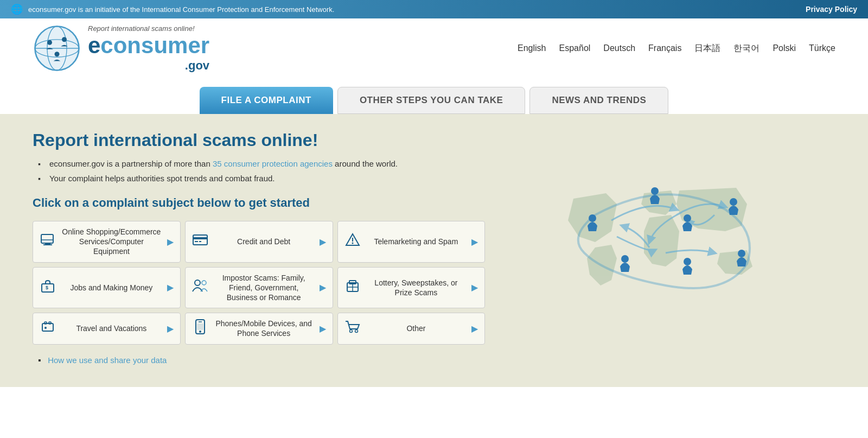 The height and width of the screenshot is (438, 868). What do you see at coordinates (599, 100) in the screenshot?
I see `tab-news-trends: NEWS AND TRENDS` at bounding box center [599, 100].